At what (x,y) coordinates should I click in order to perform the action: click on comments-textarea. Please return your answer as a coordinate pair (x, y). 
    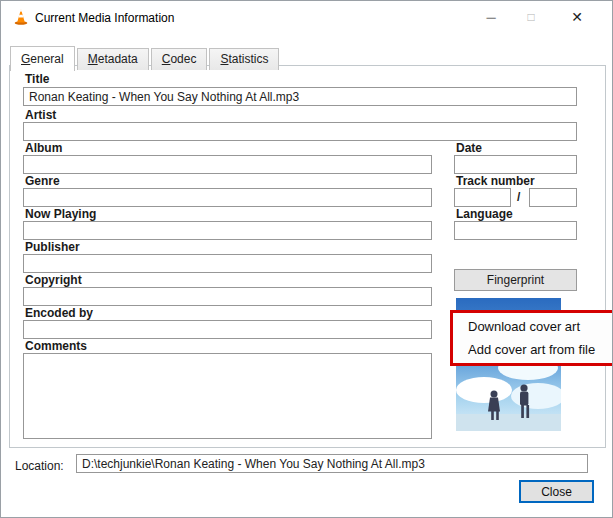
    Looking at the image, I should click on (228, 396).